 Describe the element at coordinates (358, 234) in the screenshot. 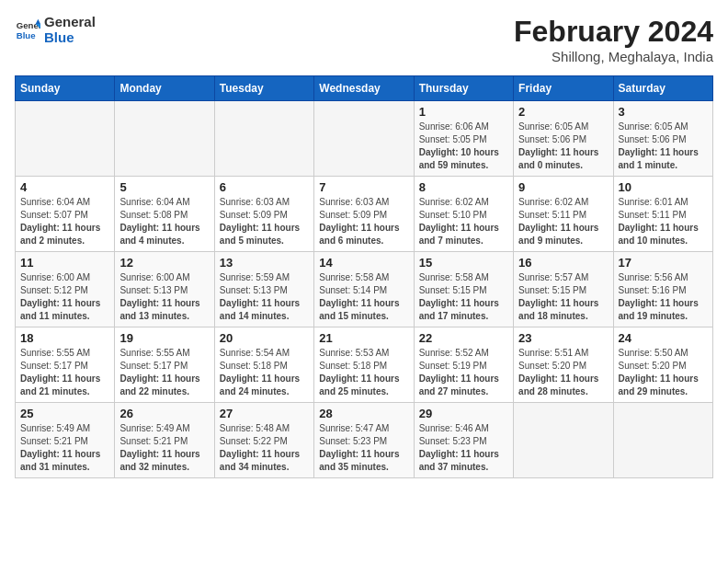

I see `daylight-hours: Daylight: 11 hours and 6 minutes.` at that location.